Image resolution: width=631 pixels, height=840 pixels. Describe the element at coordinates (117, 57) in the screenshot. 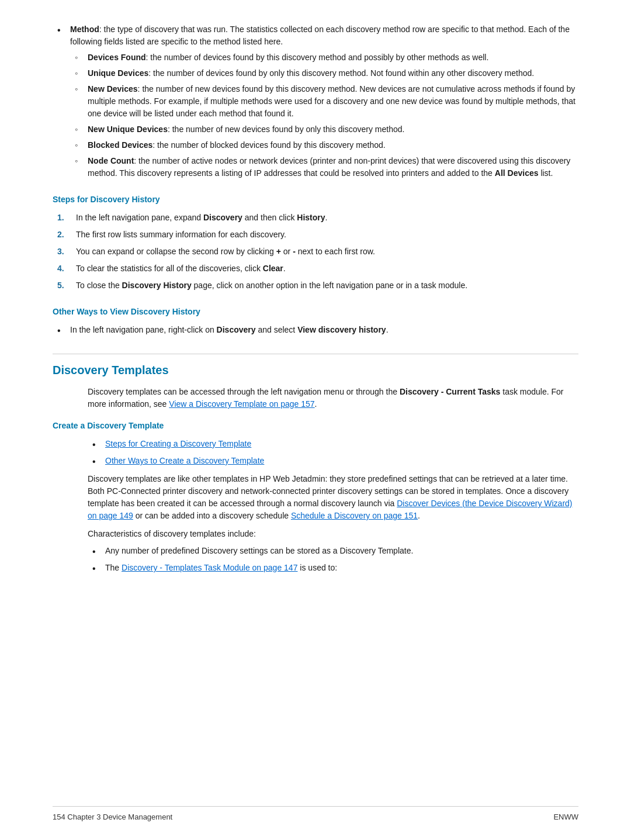

I see `devices-found-label: Devices Found` at that location.